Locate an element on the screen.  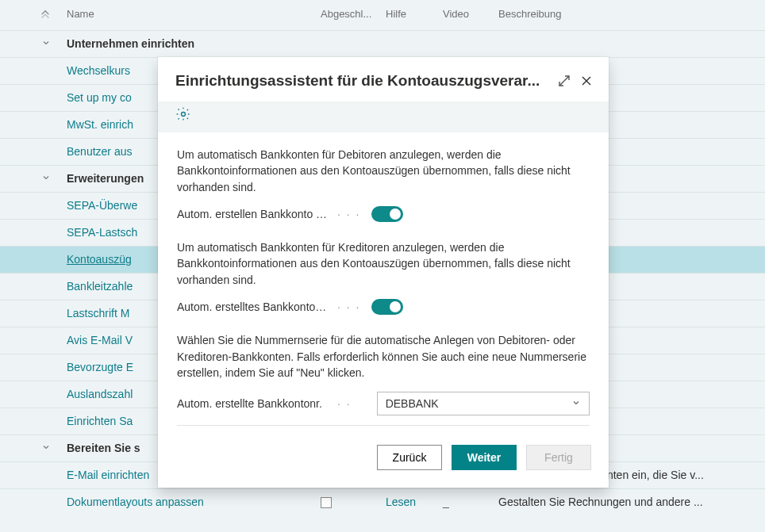
toggle-auto-create-debitor-bank is located at coordinates (387, 214).